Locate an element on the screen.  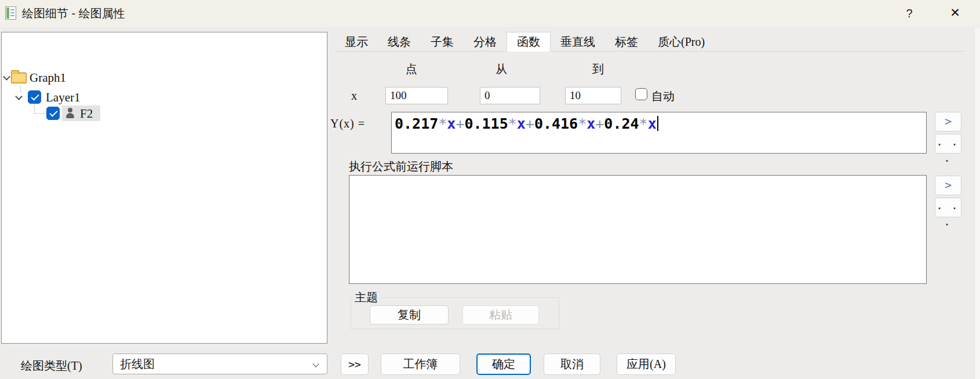
f2-checkbox is located at coordinates (53, 114).